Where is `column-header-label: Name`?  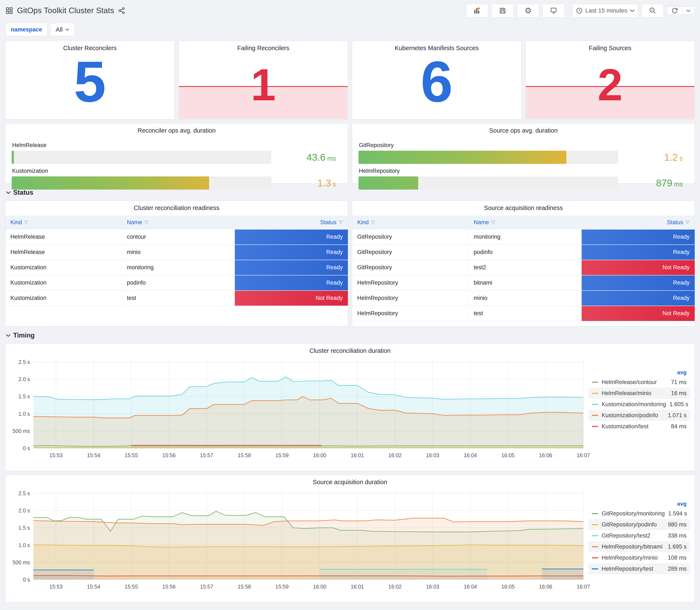 column-header-label: Name is located at coordinates (481, 223).